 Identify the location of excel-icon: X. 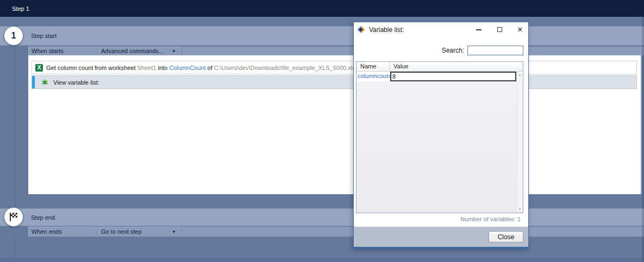
(39, 68).